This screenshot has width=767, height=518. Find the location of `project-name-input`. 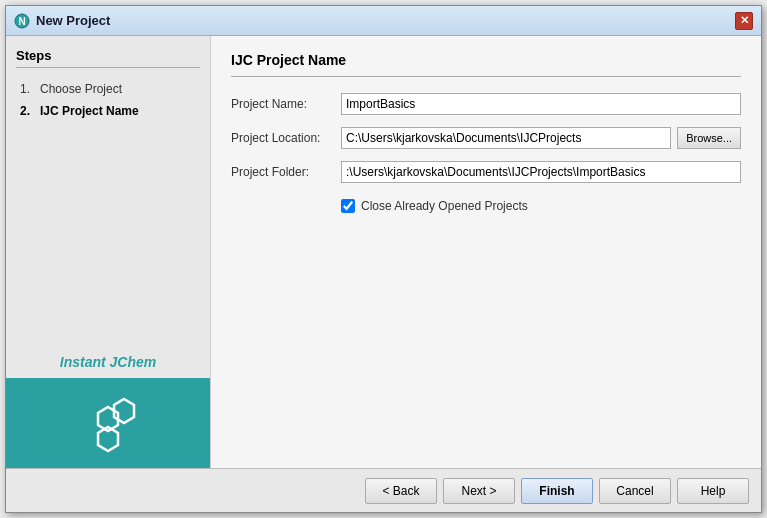

project-name-input is located at coordinates (541, 104).